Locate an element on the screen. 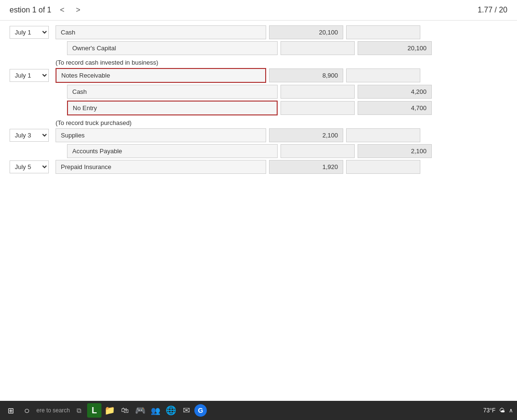  account-input-no-entry is located at coordinates (172, 108).